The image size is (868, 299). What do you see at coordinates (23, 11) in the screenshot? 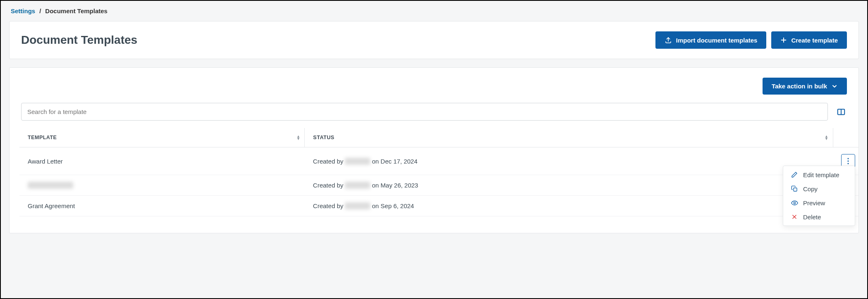
I see `breadcrumb-settings-link: Settings` at bounding box center [23, 11].